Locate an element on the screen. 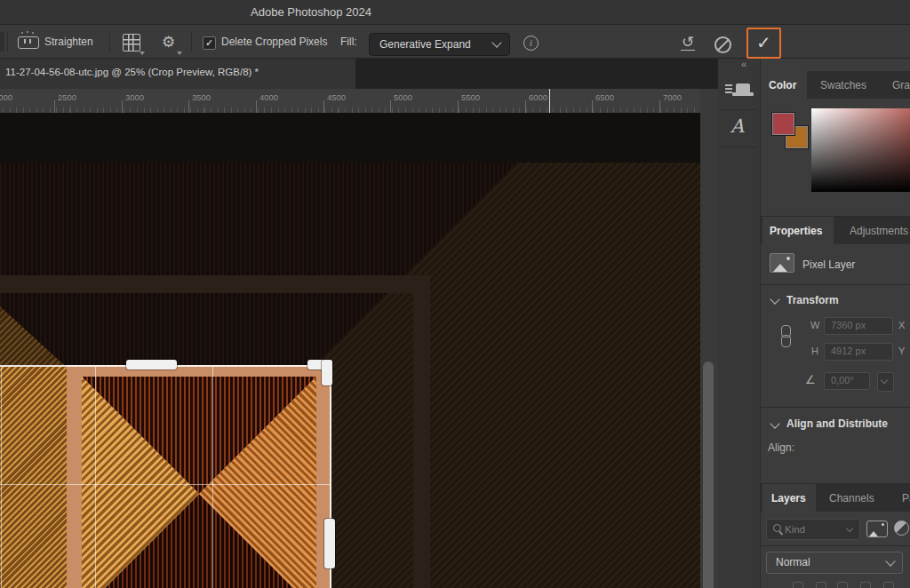 This screenshot has height=588, width=910. character-styles-panel-button: A is located at coordinates (739, 128).